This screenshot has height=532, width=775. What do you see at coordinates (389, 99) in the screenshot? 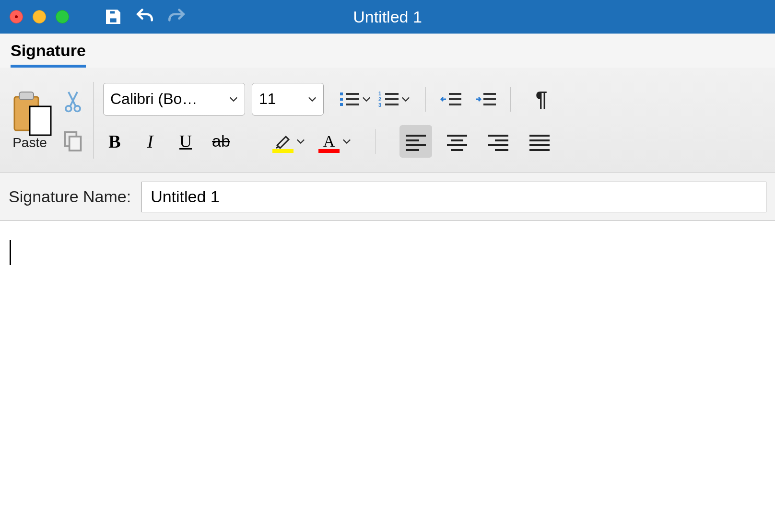
I see `numbered-list-icon: 1 2 3` at bounding box center [389, 99].